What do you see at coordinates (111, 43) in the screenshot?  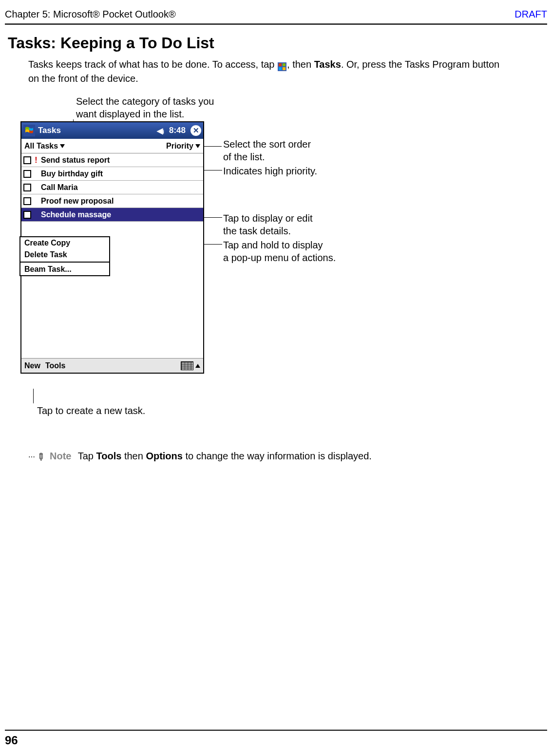 I see `section-heading: Tasks: Keeping a To Do List` at bounding box center [111, 43].